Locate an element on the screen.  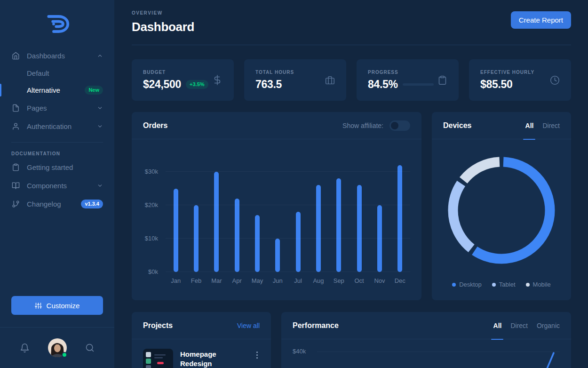
view-all-link: View all is located at coordinates (248, 326).